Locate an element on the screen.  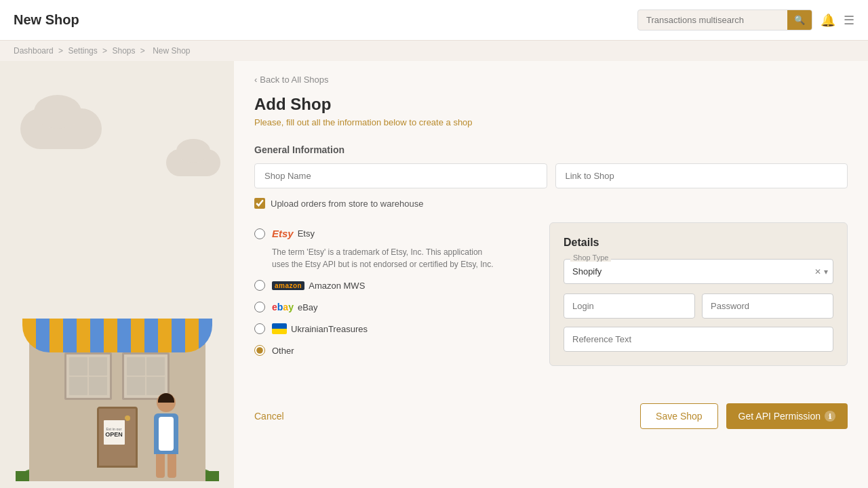
ukrainian-text: UkrainianTreasures is located at coordinates (330, 329).